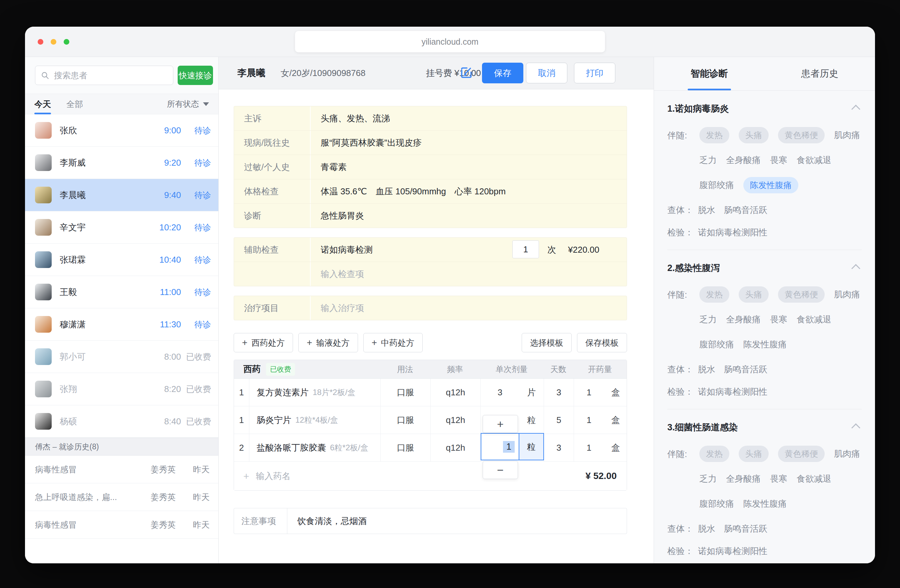 Image resolution: width=900 pixels, height=588 pixels. What do you see at coordinates (594, 73) in the screenshot?
I see `print-button: 打印` at bounding box center [594, 73].